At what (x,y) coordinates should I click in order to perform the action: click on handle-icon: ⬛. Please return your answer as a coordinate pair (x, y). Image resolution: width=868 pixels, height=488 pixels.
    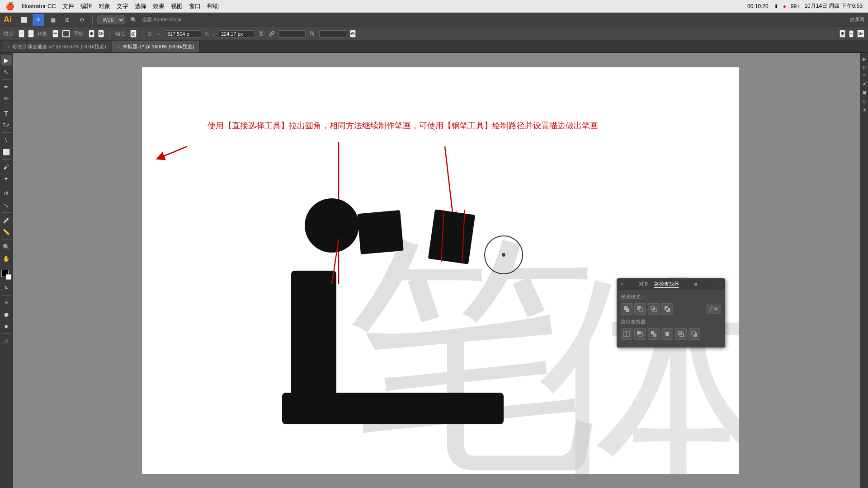
    Looking at the image, I should click on (66, 33).